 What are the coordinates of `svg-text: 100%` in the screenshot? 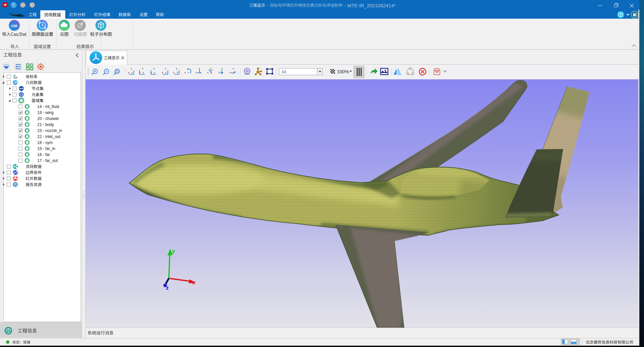 It's located at (343, 72).